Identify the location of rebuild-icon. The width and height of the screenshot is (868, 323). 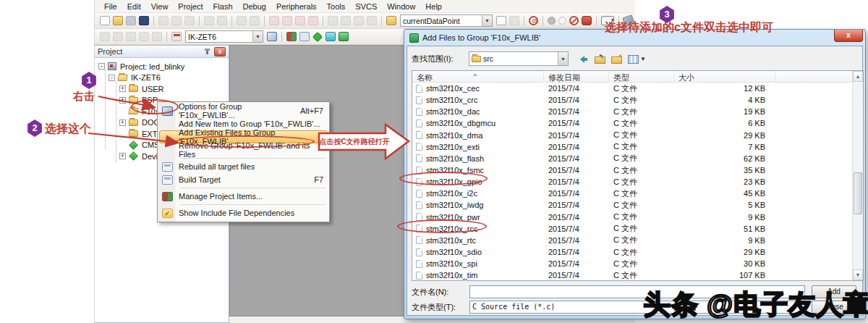
(144, 36).